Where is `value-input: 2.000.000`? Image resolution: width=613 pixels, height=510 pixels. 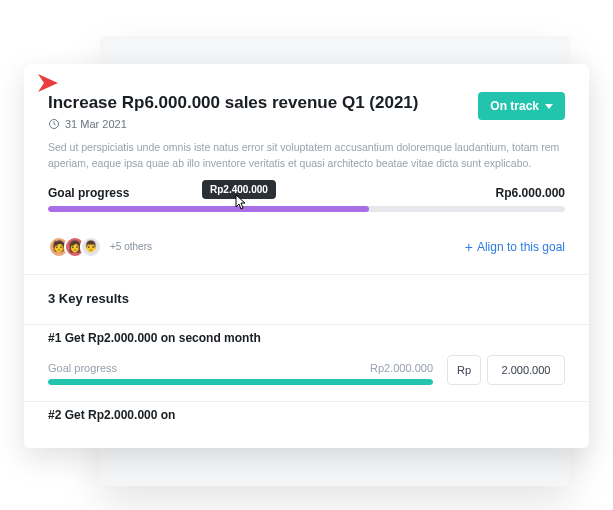 value-input: 2.000.000 is located at coordinates (526, 370).